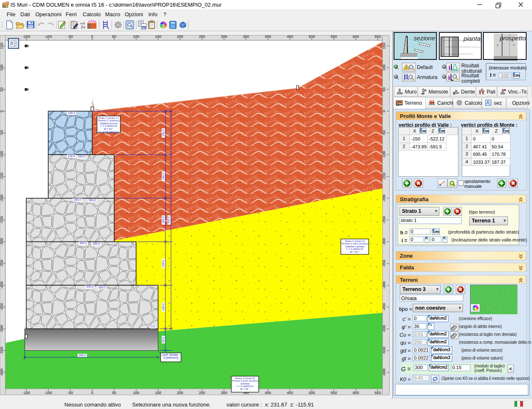 This screenshot has width=532, height=409. What do you see at coordinates (512, 38) in the screenshot?
I see `svg-text: prospetto` at bounding box center [512, 38].